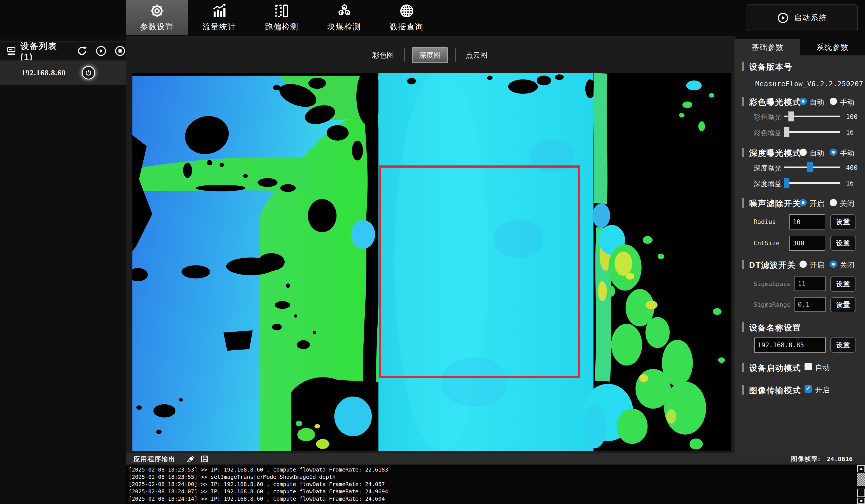 The height and width of the screenshot is (504, 865). I want to click on dt-filter-section: DT滤波开关 开启 关闭, so click(800, 265).